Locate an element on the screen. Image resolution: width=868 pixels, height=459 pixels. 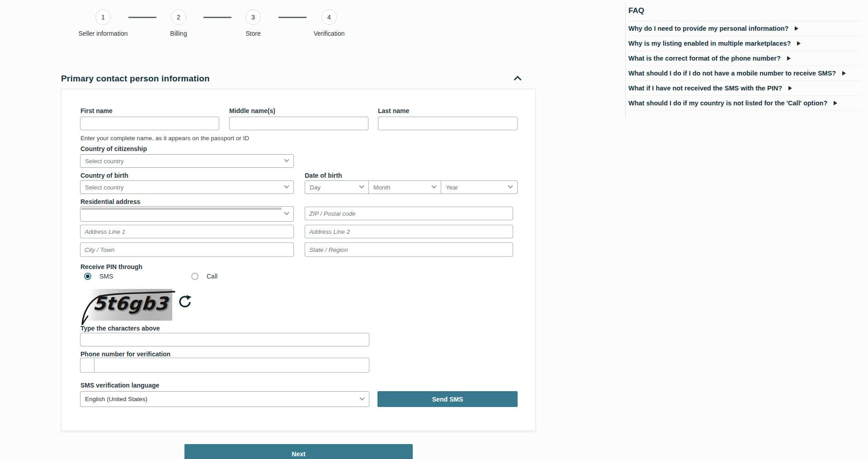
name-helper-text: Enter your complete name, as it appears … is located at coordinates (165, 138).